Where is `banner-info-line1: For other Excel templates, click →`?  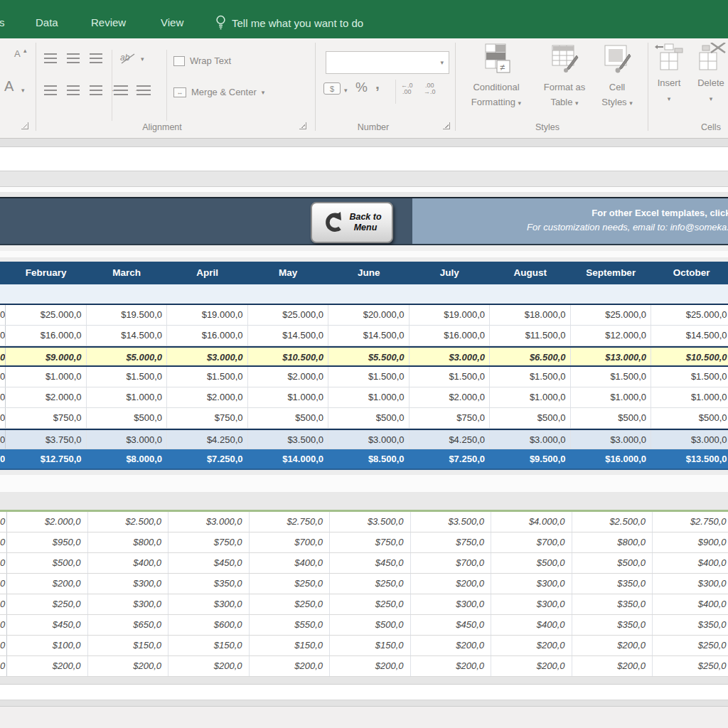 banner-info-line1: For other Excel templates, click → is located at coordinates (570, 213).